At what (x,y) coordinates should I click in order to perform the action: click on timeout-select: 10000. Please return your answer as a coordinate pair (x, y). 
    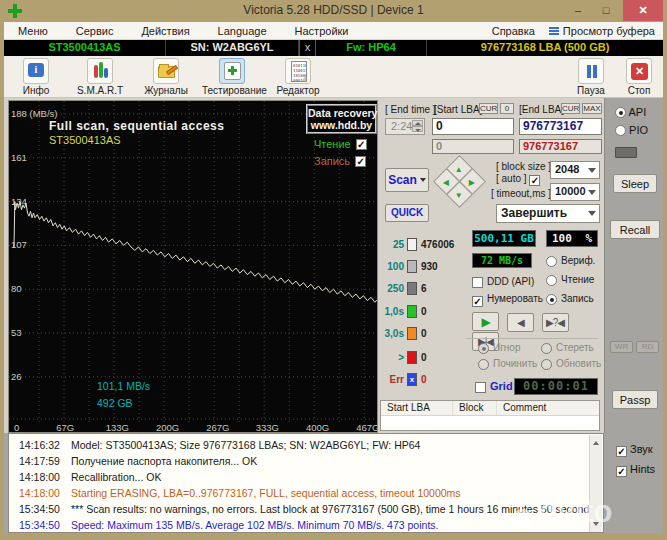
    Looking at the image, I should click on (575, 192).